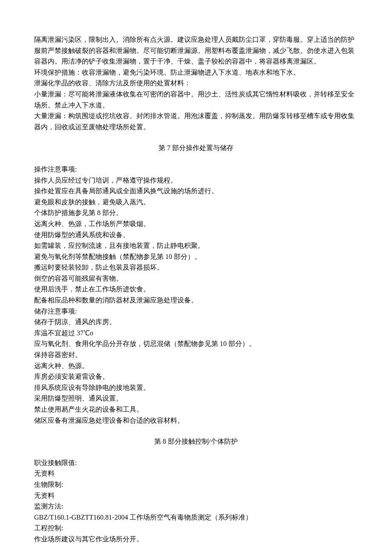 The height and width of the screenshot is (555, 392). Describe the element at coordinates (196, 246) in the screenshot. I see `s7-line: 如需罐装，应控制流速，且有接地装置，防止静电积聚。` at that location.